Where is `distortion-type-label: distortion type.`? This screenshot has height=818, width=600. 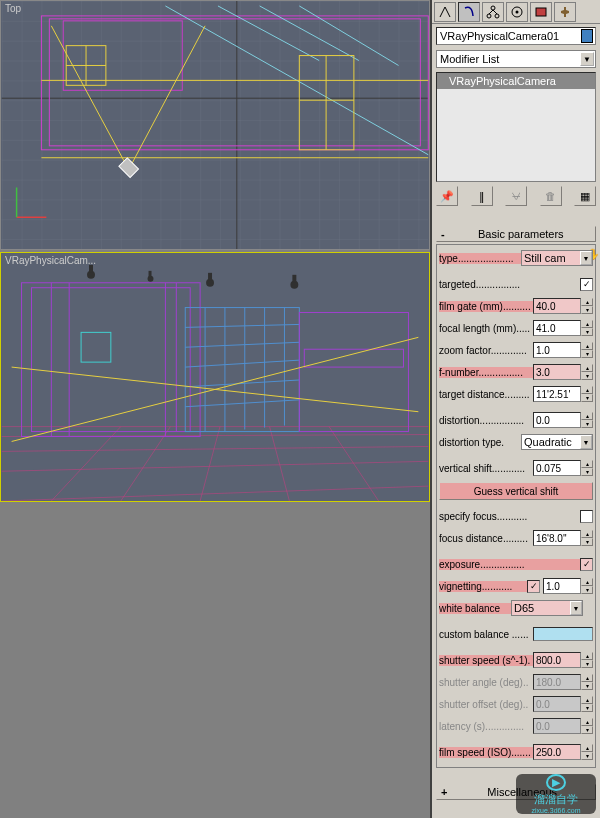
distortion-type-label: distortion type. is located at coordinates (480, 442).